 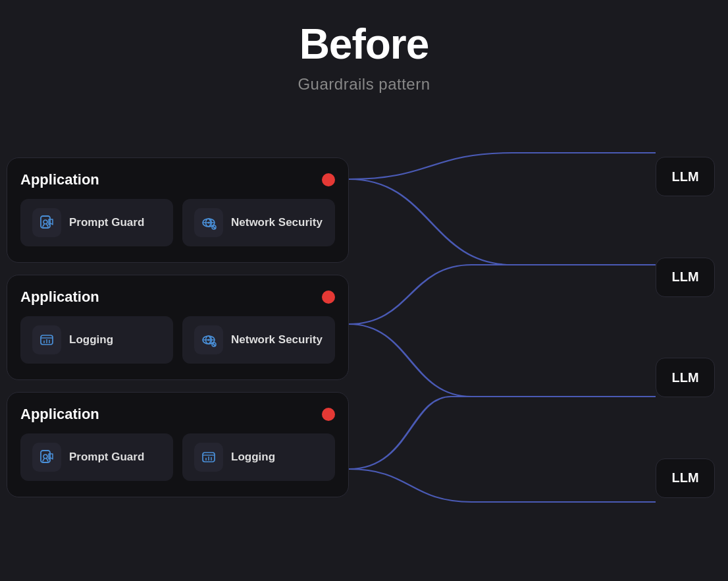 I want to click on app-3-header: Application, so click(x=178, y=414).